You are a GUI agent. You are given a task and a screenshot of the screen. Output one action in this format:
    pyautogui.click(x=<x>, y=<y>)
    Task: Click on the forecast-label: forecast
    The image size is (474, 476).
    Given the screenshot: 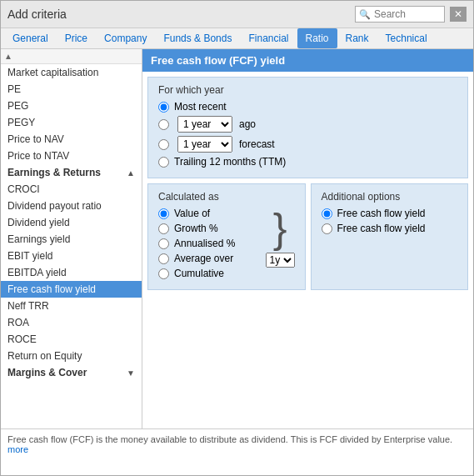 What is the action you would take?
    pyautogui.click(x=257, y=144)
    